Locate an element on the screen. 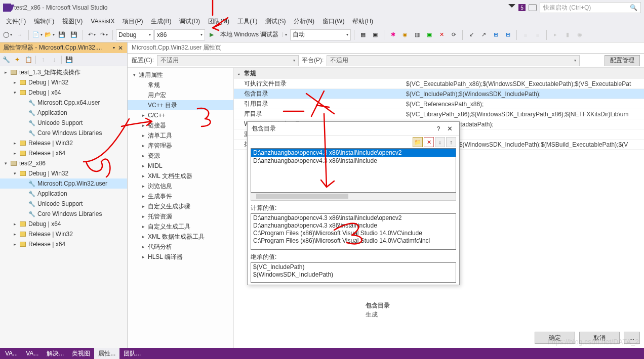 This screenshot has width=644, height=359. menu-item: 项目(P) is located at coordinates (133, 21).